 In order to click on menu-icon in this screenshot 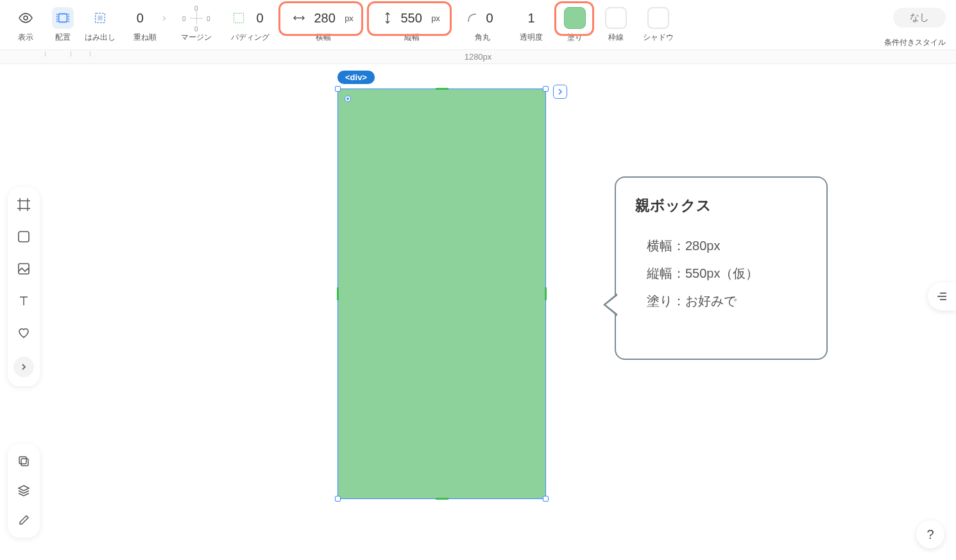, I will do `click(942, 296)`.